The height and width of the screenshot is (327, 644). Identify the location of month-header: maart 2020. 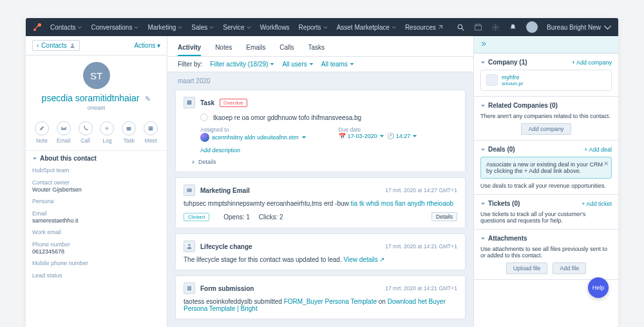
(321, 80).